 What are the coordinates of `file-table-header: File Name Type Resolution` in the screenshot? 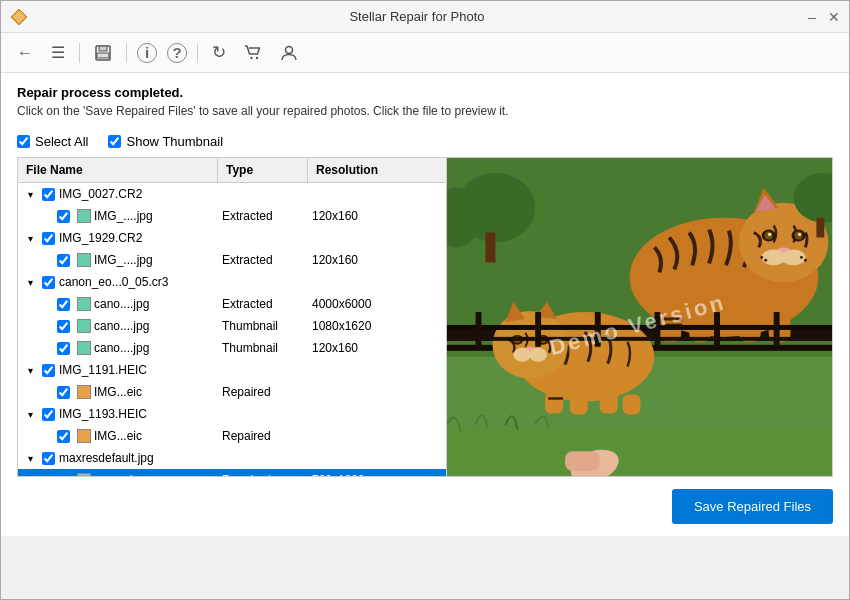 It's located at (232, 170).